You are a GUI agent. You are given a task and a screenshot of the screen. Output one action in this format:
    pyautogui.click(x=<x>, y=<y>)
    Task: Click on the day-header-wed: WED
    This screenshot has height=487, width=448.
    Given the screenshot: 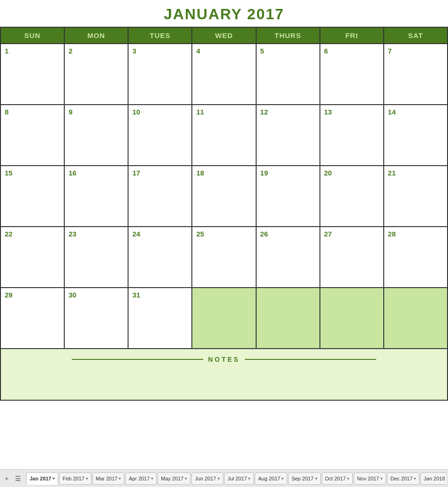 What is the action you would take?
    pyautogui.click(x=224, y=36)
    